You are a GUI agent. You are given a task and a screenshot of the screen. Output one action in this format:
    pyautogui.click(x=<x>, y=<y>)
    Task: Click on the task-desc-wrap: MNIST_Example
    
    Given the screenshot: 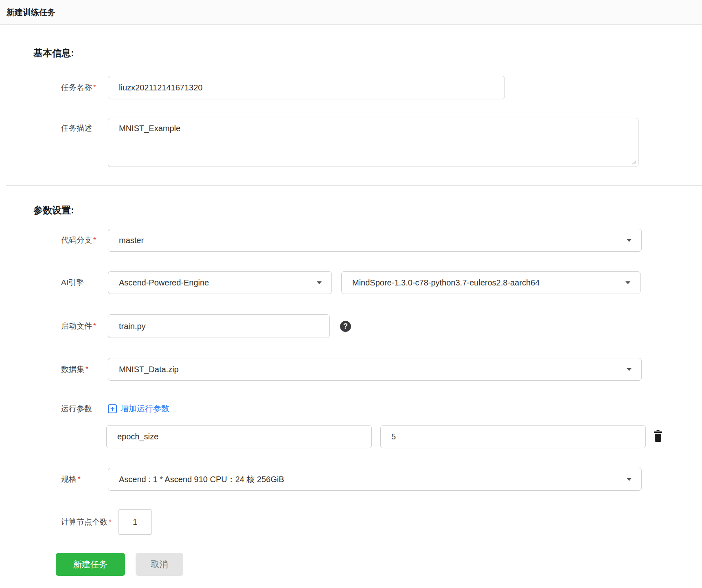 What is the action you would take?
    pyautogui.click(x=373, y=143)
    